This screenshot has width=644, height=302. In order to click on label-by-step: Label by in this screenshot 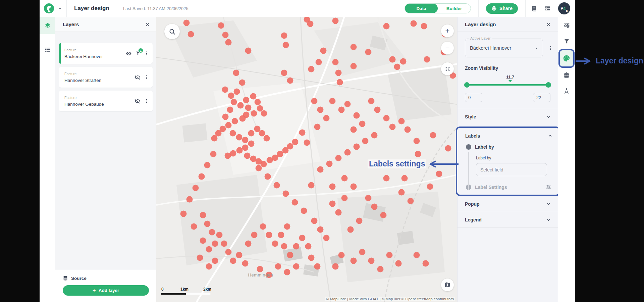, I will do `click(508, 147)`.